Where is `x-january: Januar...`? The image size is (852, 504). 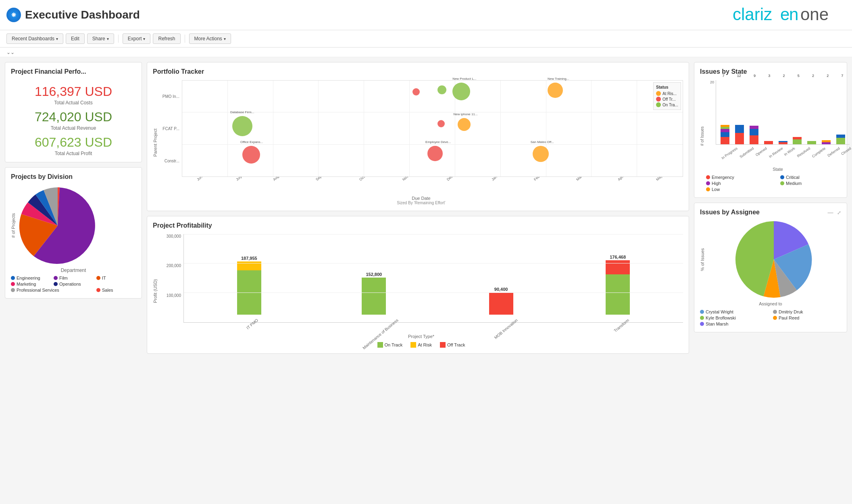
x-january: Januar... is located at coordinates (498, 179).